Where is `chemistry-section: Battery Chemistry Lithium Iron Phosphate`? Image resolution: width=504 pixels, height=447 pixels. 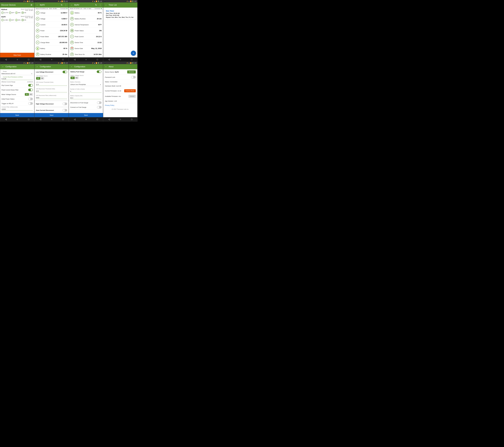 chemistry-section: Battery Chemistry Lithium Iron Phosphate is located at coordinates (86, 84).